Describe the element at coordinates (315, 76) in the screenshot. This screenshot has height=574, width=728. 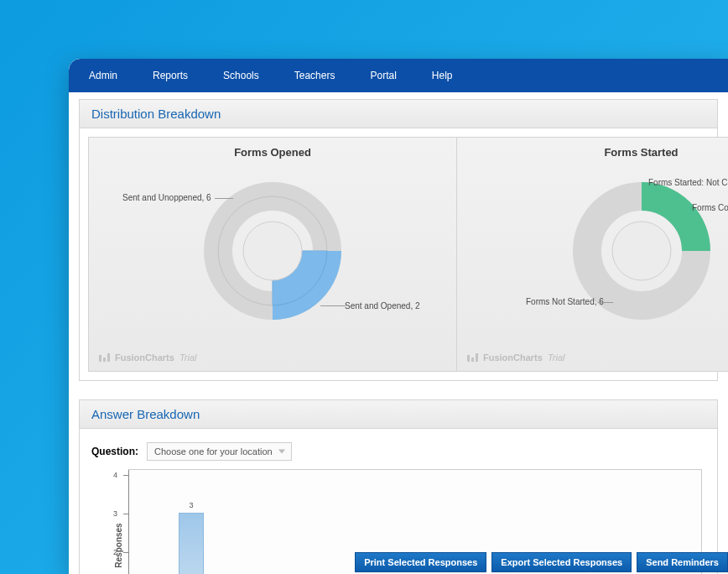
I see `nav-teachers: Teachers` at that location.